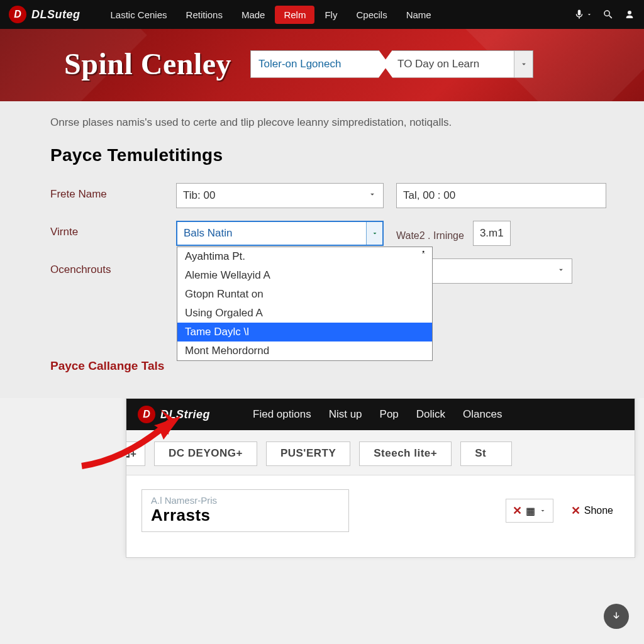 This screenshot has width=644, height=644. Describe the element at coordinates (438, 64) in the screenshot. I see `hero-select-2-value: TO Day on Learn` at that location.